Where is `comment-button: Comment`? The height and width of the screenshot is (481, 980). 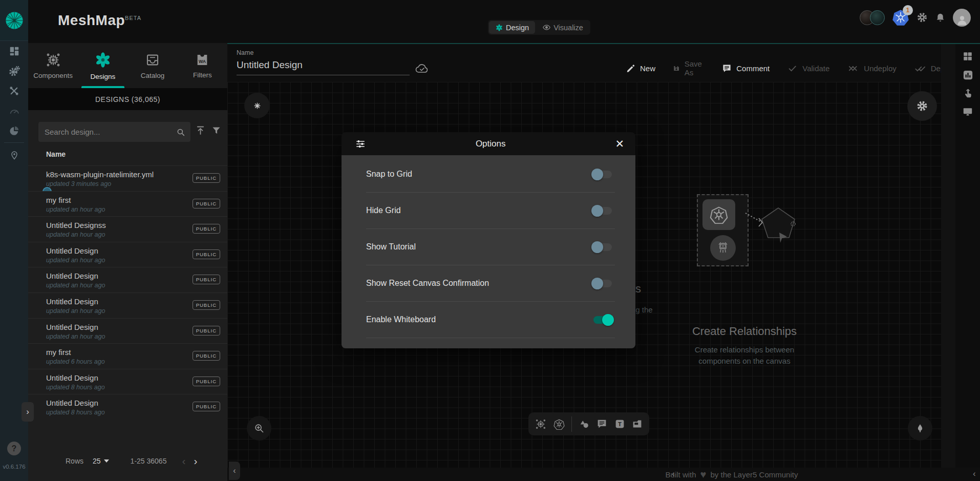 comment-button: Comment is located at coordinates (745, 68).